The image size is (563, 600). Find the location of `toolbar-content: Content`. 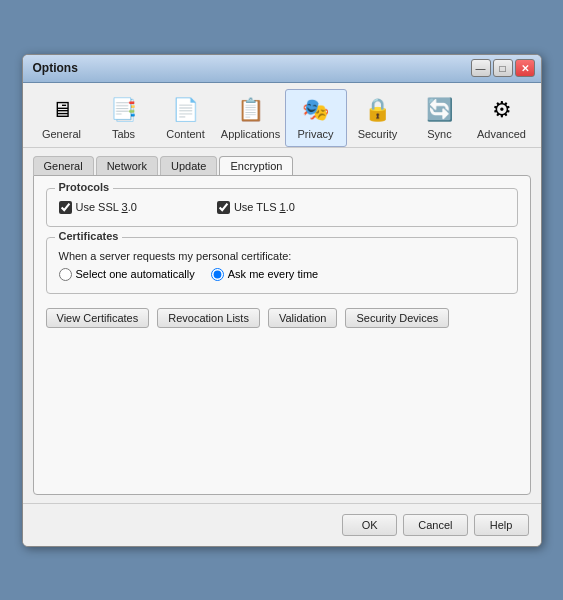

toolbar-content: Content is located at coordinates (186, 118).